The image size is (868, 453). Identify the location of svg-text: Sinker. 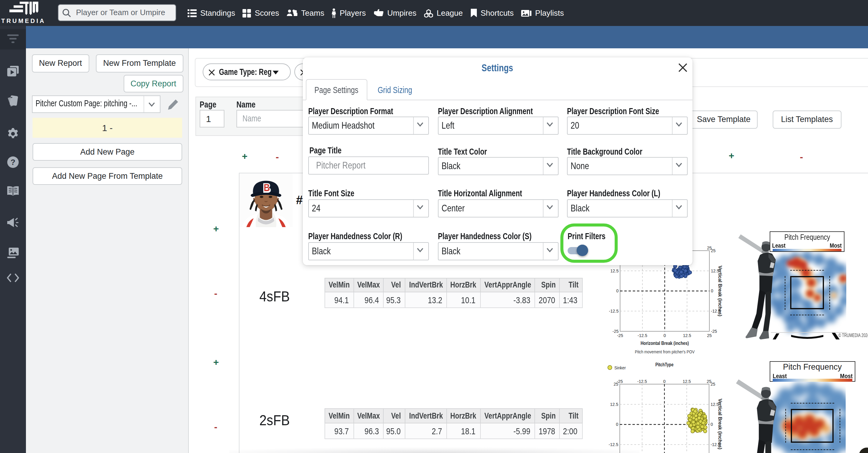
(620, 368).